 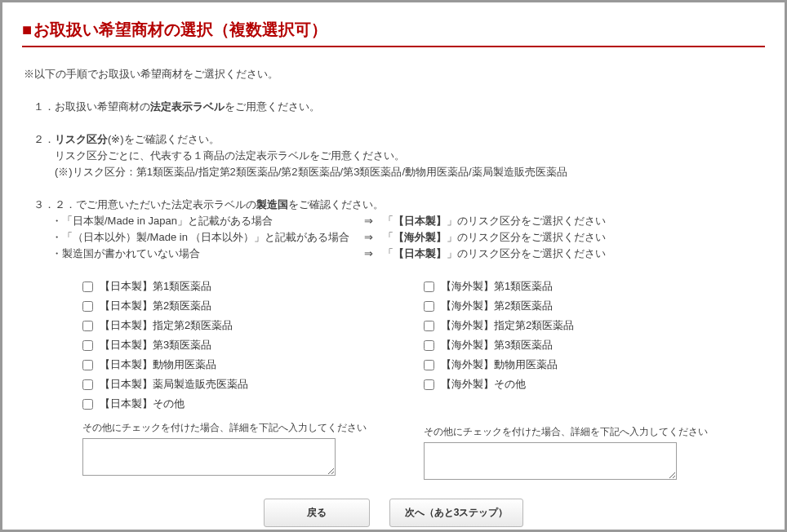 I want to click on manufacture-table: ・「日本製/Made in Japan」と記載がある場合⇒ 「【日本製】」のリス…, so click(x=408, y=237).